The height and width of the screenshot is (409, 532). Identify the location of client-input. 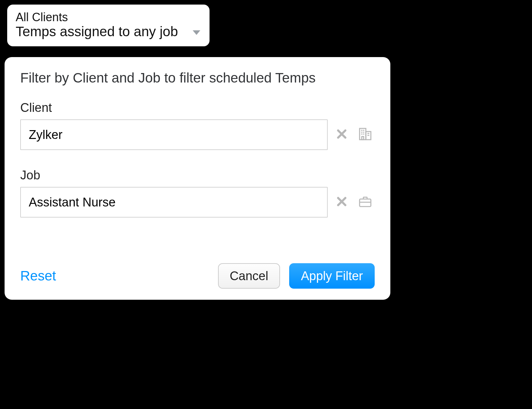
(174, 135).